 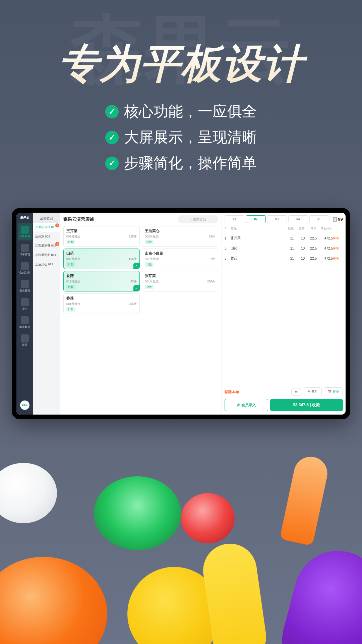 What do you see at coordinates (102, 231) in the screenshot?
I see `product-name: 王芹菜` at bounding box center [102, 231].